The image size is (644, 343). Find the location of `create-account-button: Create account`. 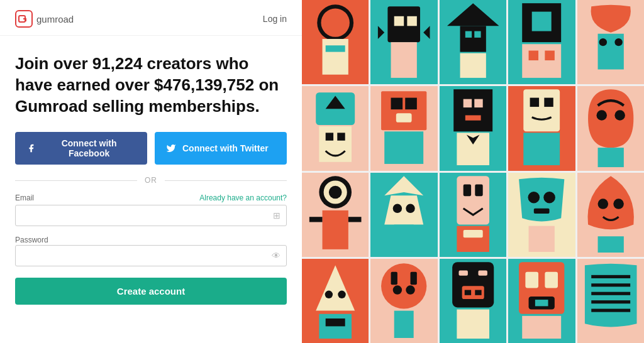

create-account-button: Create account is located at coordinates (151, 291).